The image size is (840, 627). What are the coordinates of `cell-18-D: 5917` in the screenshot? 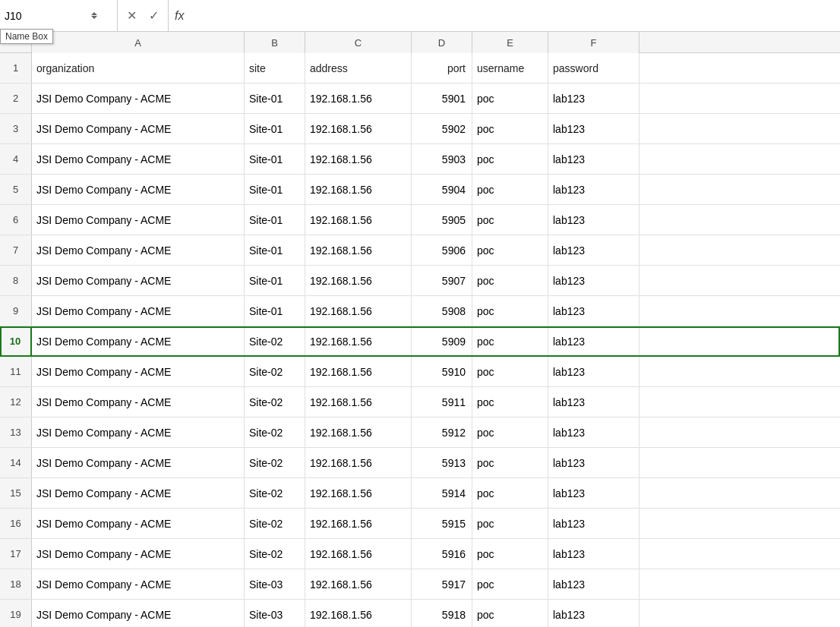 It's located at (442, 584).